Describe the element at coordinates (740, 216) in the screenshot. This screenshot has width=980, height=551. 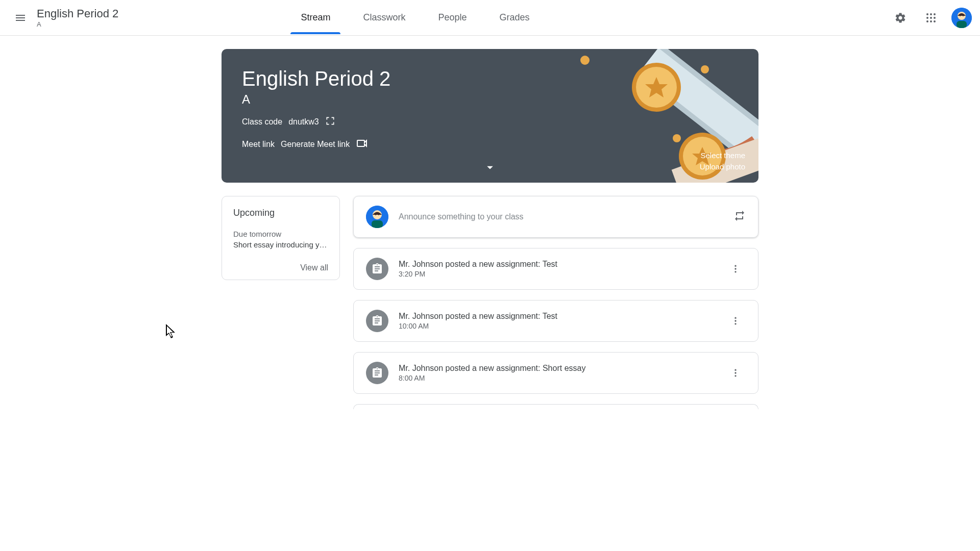
I see `repeat-icon` at that location.